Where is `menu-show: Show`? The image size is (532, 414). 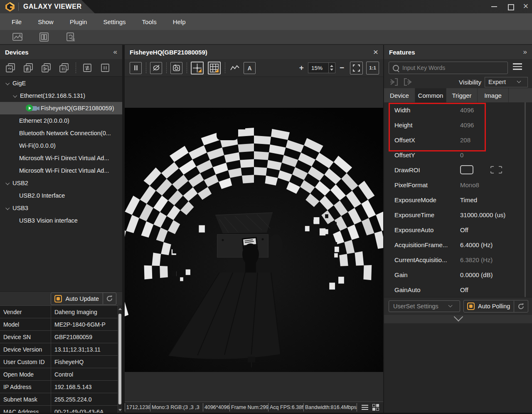 menu-show: Show is located at coordinates (46, 22).